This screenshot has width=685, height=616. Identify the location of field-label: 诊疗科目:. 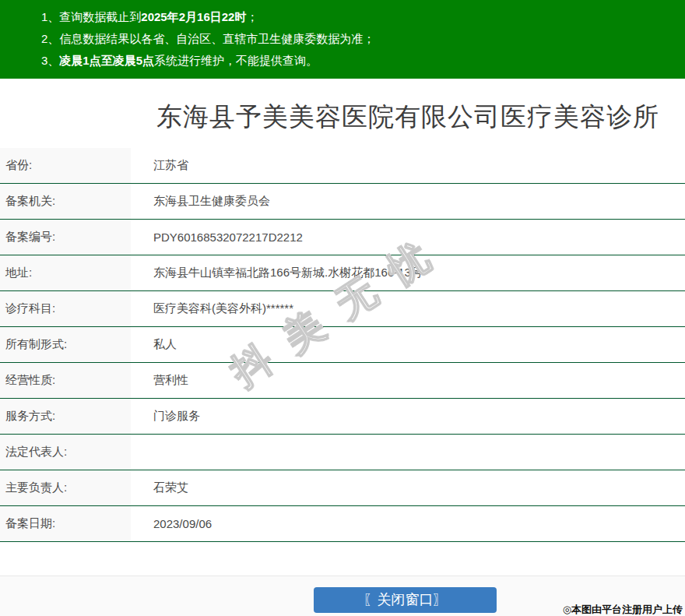
(65, 308).